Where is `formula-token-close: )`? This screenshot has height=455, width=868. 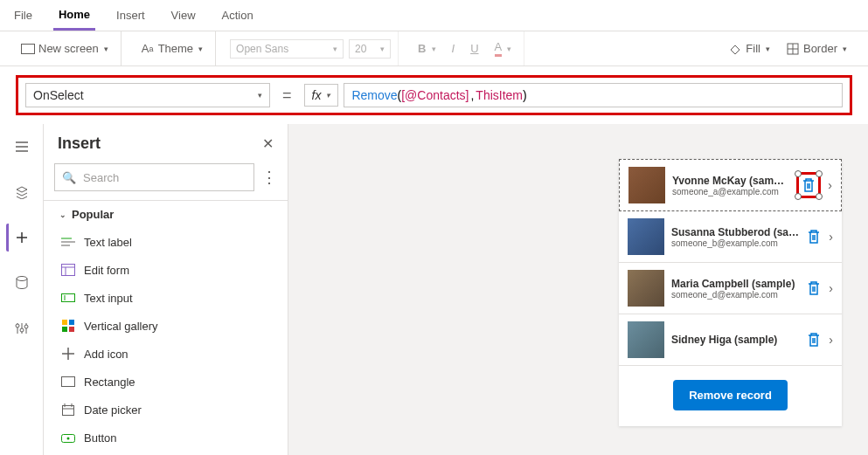 formula-token-close: ) is located at coordinates (524, 95).